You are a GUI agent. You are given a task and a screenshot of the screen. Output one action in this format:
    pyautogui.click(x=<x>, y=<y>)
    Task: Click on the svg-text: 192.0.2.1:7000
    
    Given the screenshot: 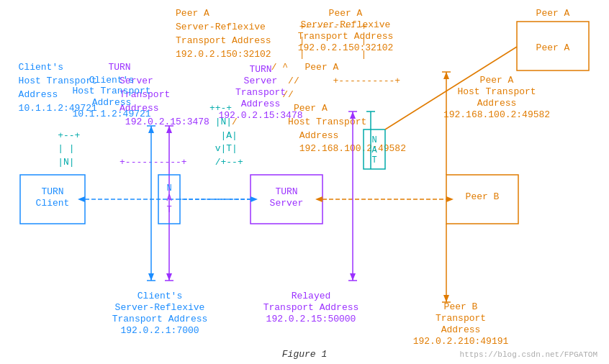 What is the action you would take?
    pyautogui.click(x=160, y=331)
    